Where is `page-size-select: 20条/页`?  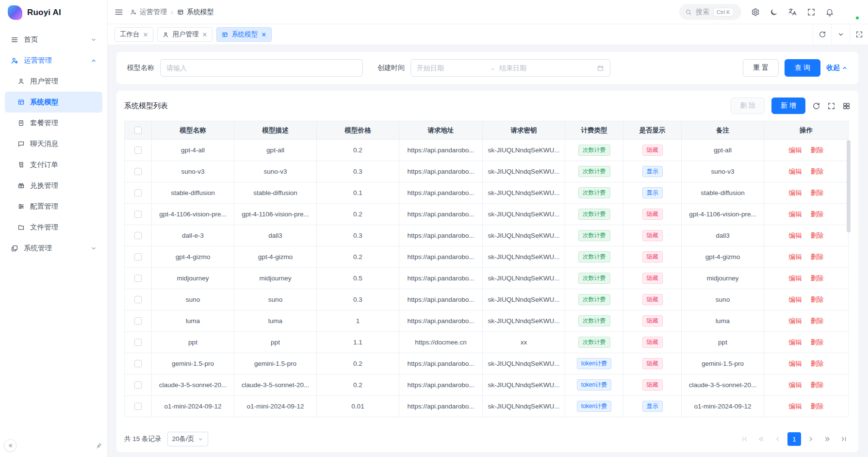 page-size-select: 20条/页 is located at coordinates (188, 439).